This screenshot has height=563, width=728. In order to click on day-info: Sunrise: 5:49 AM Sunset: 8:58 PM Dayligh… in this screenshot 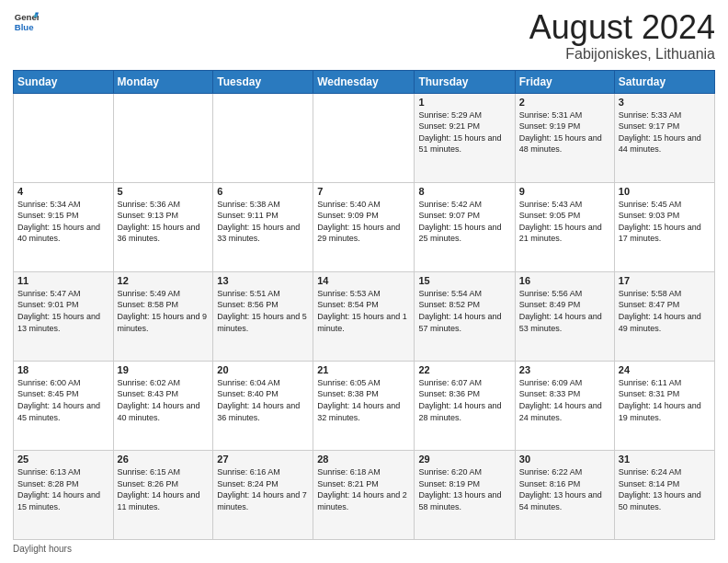, I will do `click(164, 311)`.